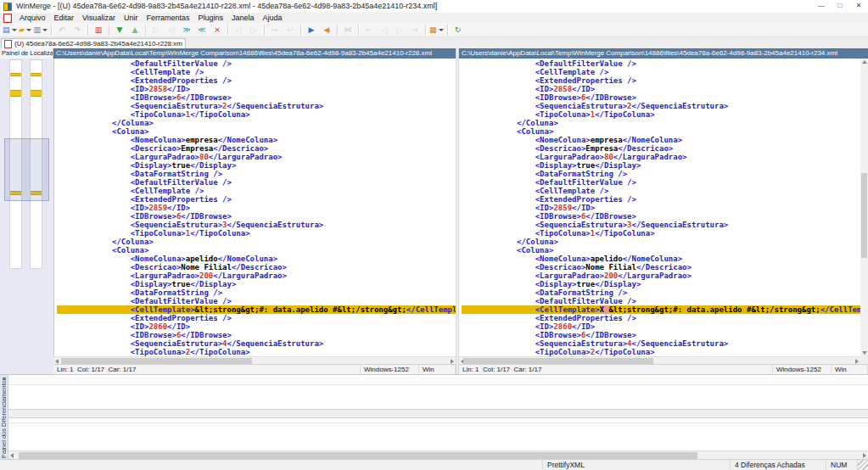  I want to click on next-conflict-button: ▷, so click(254, 31).